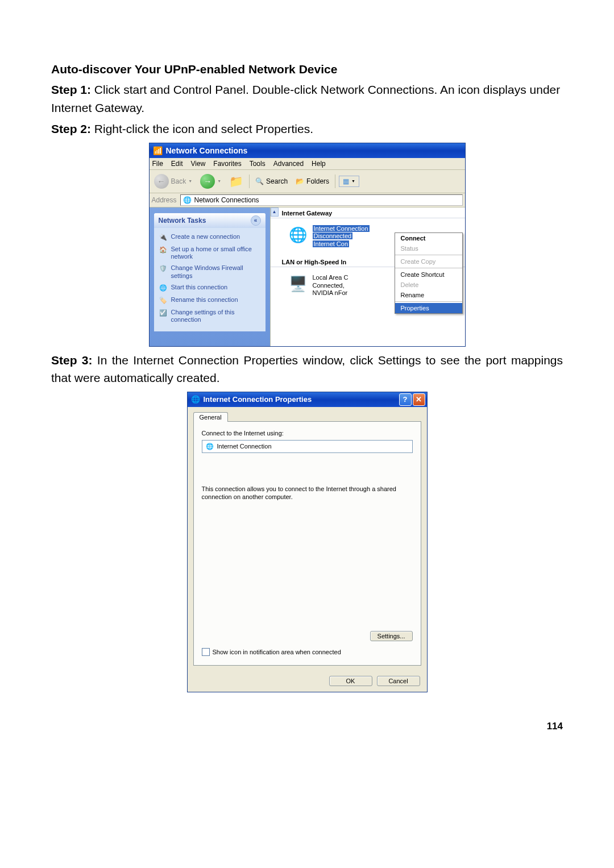 The width and height of the screenshot is (614, 868). Describe the element at coordinates (216, 272) in the screenshot. I see `task-label: Change Windows Firewall settings` at that location.